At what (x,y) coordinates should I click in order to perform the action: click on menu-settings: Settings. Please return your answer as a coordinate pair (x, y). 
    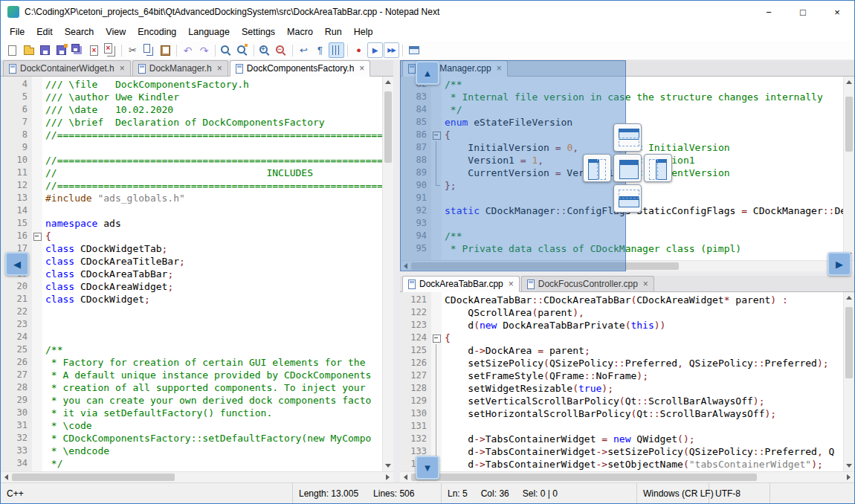
    Looking at the image, I should click on (259, 32).